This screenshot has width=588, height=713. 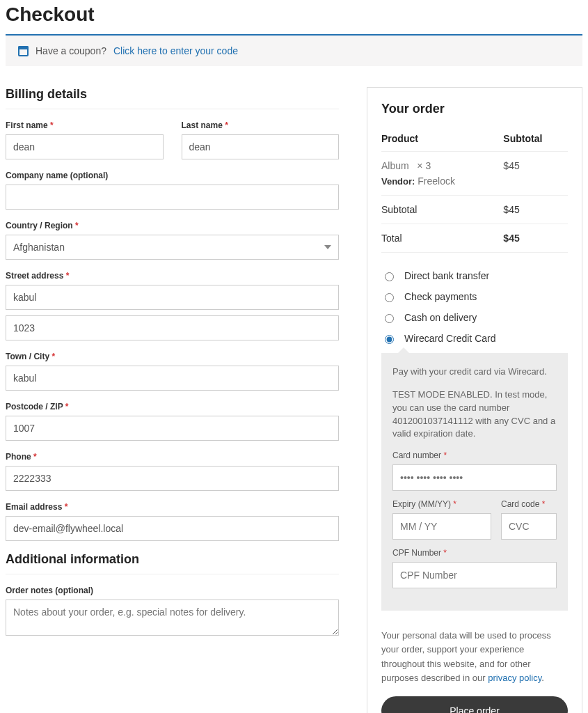 I want to click on country-label: Country / Region *, so click(x=173, y=226).